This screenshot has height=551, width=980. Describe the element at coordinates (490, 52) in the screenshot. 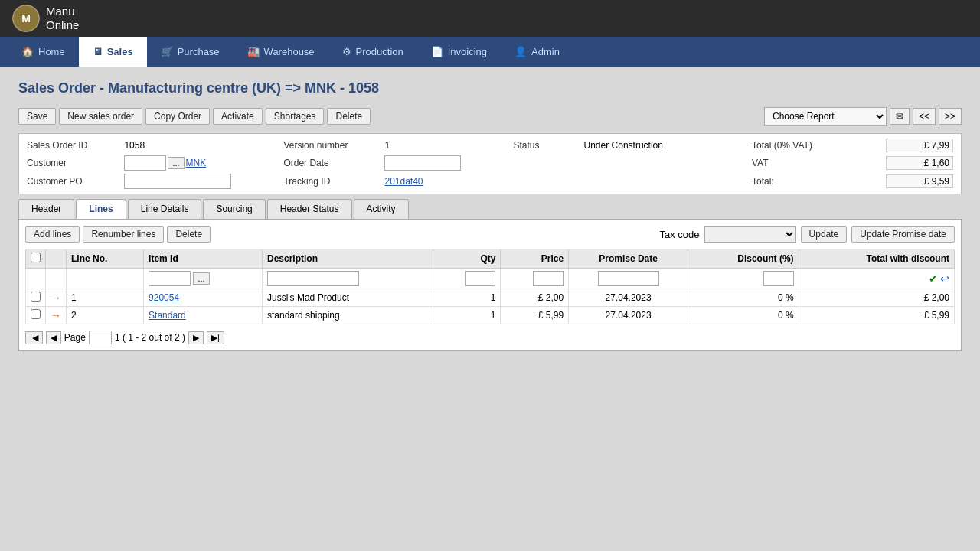

I see `nav-bar: 🏠 Home 🖥 Sales 🛒 Purchase 🏭 Warehouse ⚙ …` at that location.